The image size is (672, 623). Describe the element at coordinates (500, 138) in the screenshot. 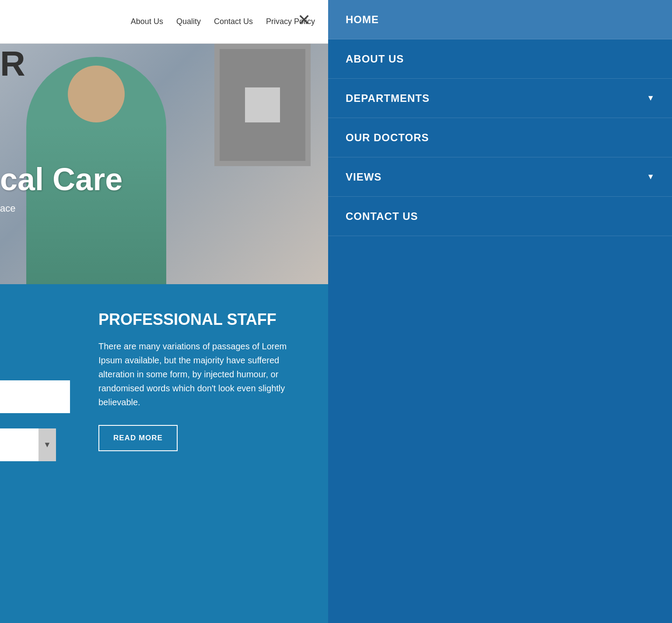

I see `sidebar-item-our-doctors: OUR DOCTORS` at that location.